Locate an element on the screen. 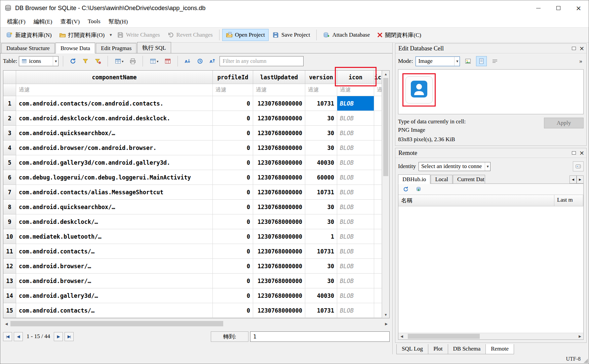 Image resolution: width=589 pixels, height=364 pixels. close-button: × is located at coordinates (579, 8).